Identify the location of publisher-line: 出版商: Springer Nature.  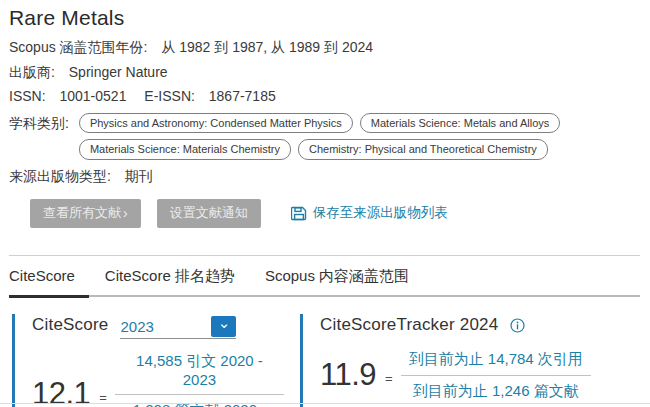
(324, 73).